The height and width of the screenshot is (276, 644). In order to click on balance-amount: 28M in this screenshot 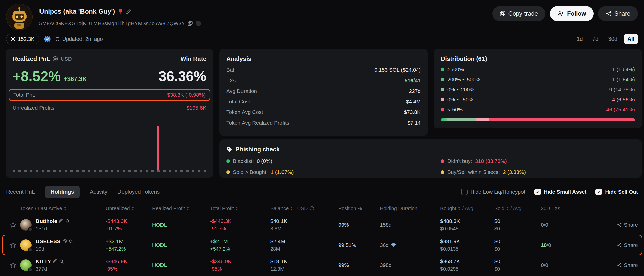, I will do `click(304, 249)`.